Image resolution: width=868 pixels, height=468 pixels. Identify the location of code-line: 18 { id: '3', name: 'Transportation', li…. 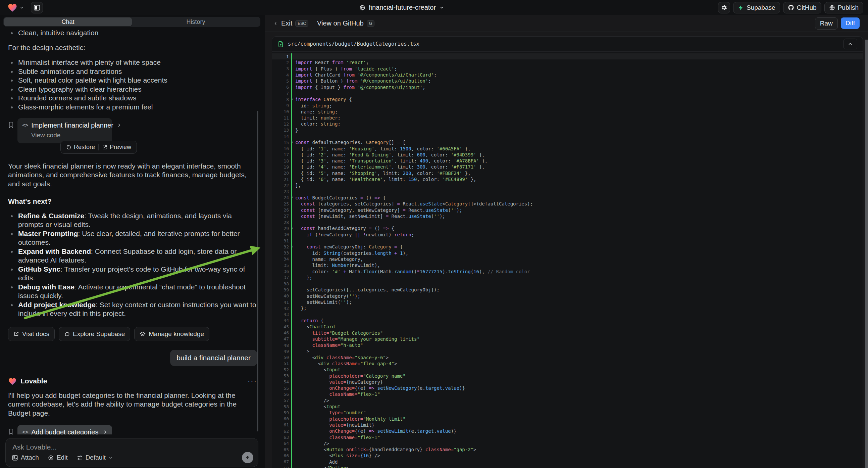
(567, 161).